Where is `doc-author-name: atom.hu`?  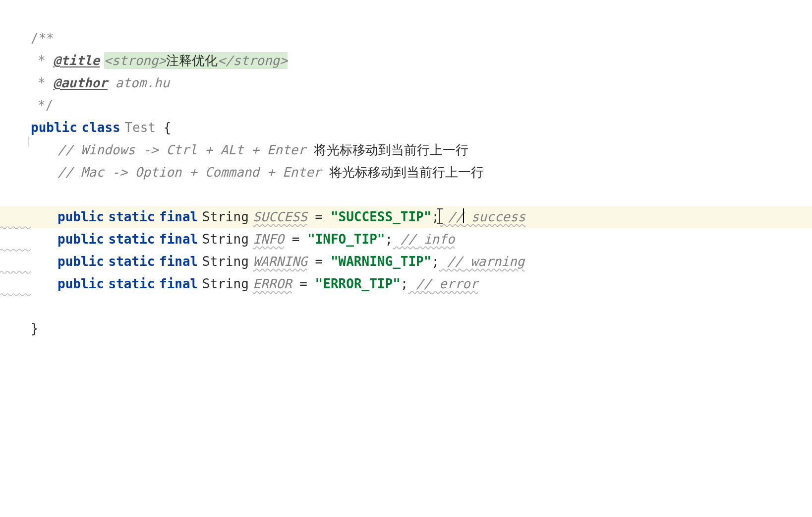
doc-author-name: atom.hu is located at coordinates (139, 83).